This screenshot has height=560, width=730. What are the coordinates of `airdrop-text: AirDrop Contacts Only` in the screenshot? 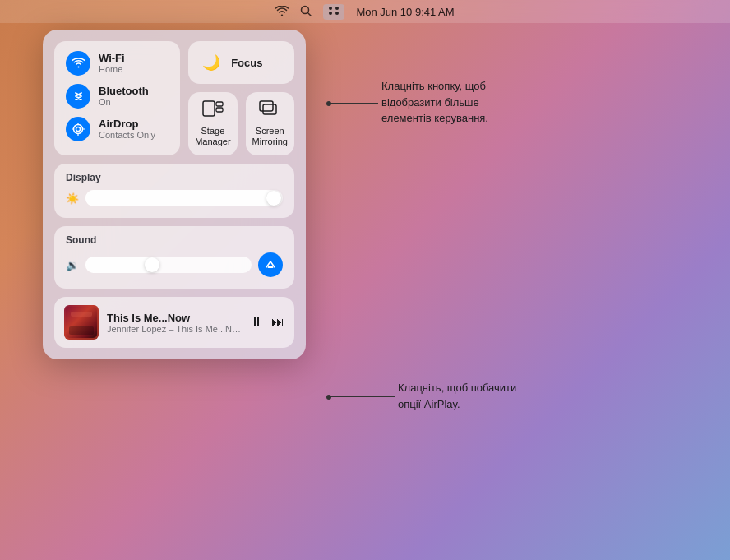 It's located at (127, 130).